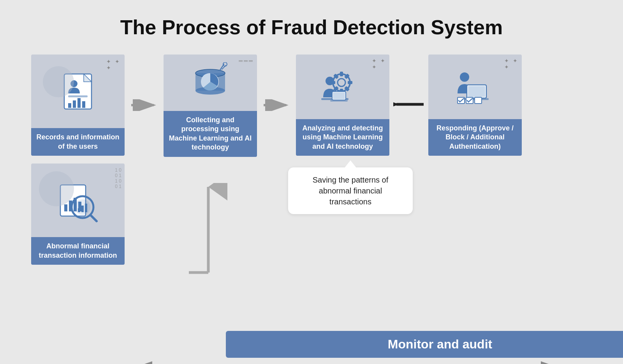 The width and height of the screenshot is (623, 364). I want to click on page-title: The Process of Fraud Detection System, so click(312, 27).